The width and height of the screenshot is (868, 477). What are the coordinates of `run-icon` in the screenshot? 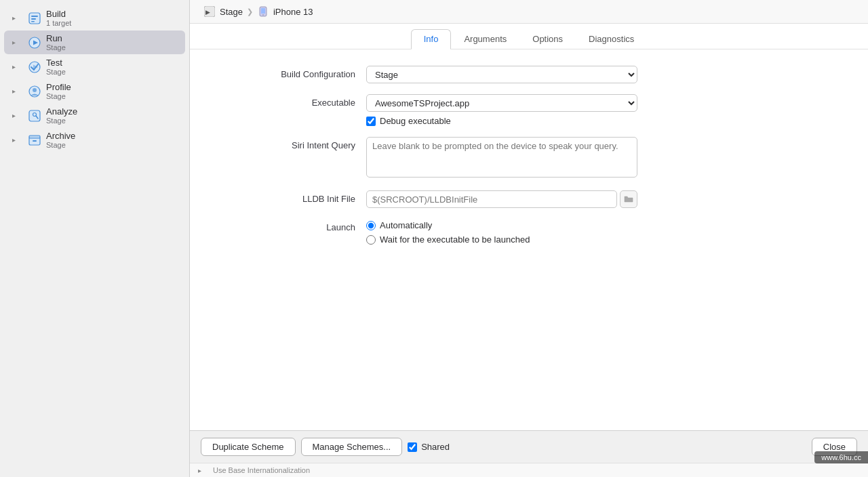 It's located at (35, 43).